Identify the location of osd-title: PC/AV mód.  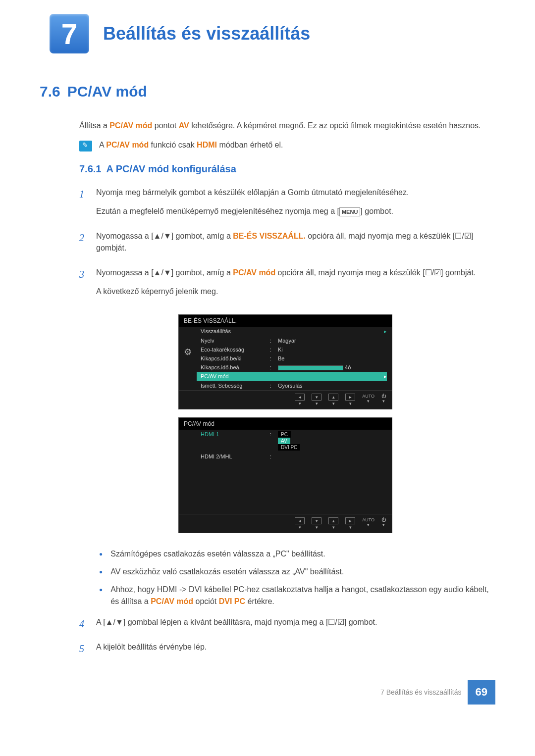
(285, 424).